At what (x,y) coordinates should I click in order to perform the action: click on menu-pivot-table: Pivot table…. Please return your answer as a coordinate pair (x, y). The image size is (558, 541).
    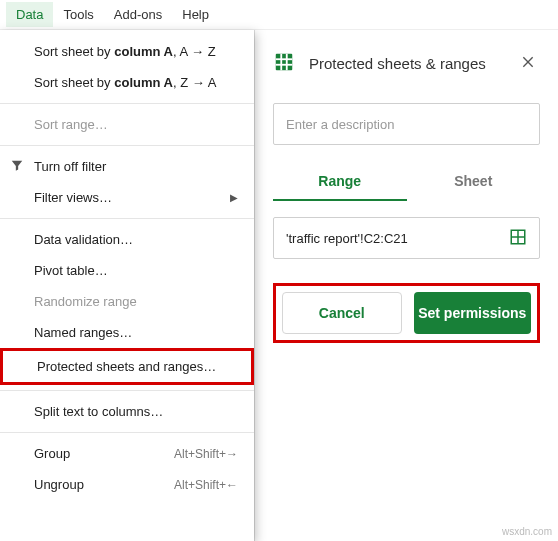
    Looking at the image, I should click on (127, 270).